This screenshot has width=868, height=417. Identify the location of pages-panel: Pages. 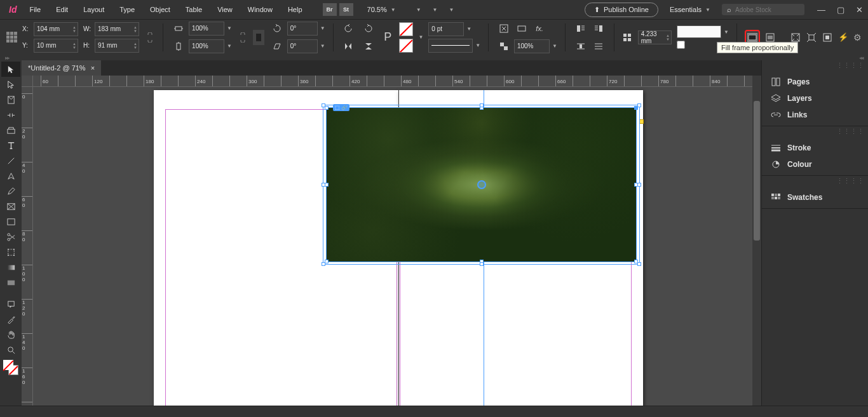
(815, 82).